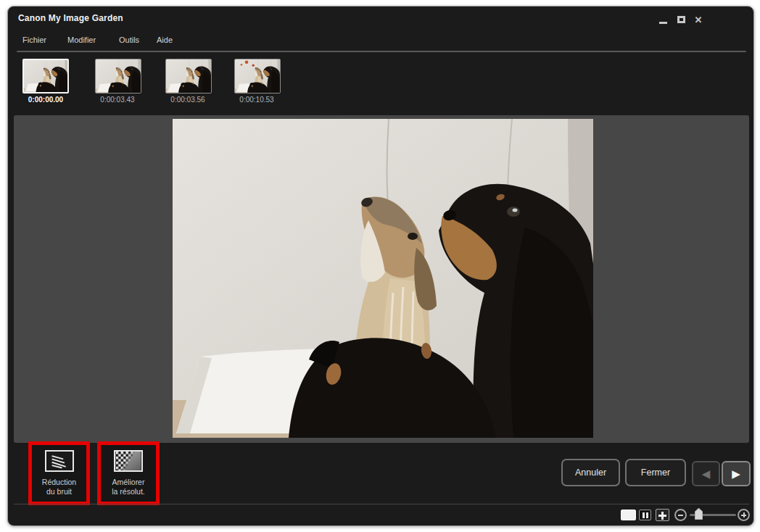  I want to click on statusbar, so click(381, 515).